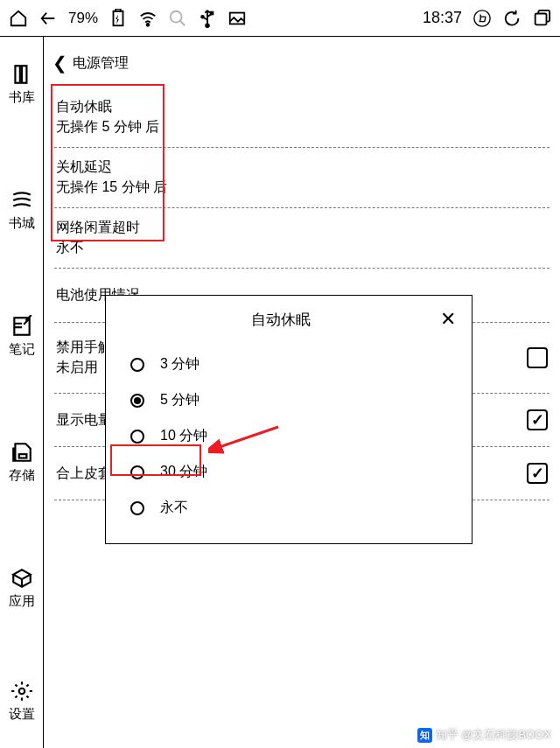 The width and height of the screenshot is (560, 748). I want to click on sidebar-item-label: 存储, so click(22, 476).